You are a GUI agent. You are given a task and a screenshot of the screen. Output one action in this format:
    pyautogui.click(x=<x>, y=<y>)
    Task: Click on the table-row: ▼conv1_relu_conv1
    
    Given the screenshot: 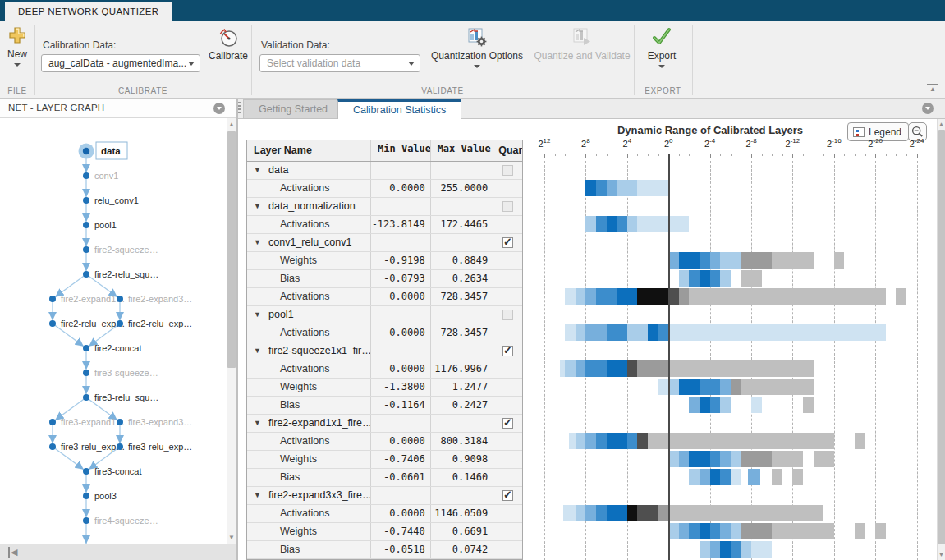 What is the action you would take?
    pyautogui.click(x=384, y=243)
    